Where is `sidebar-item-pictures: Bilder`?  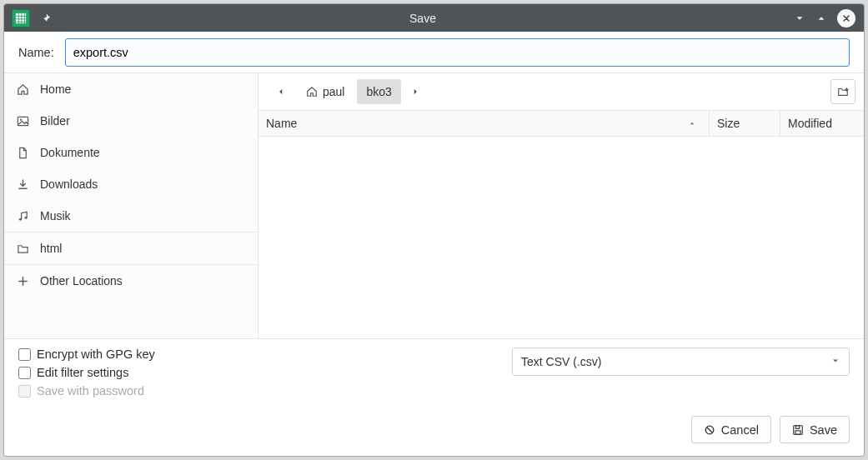 sidebar-item-pictures: Bilder is located at coordinates (131, 121).